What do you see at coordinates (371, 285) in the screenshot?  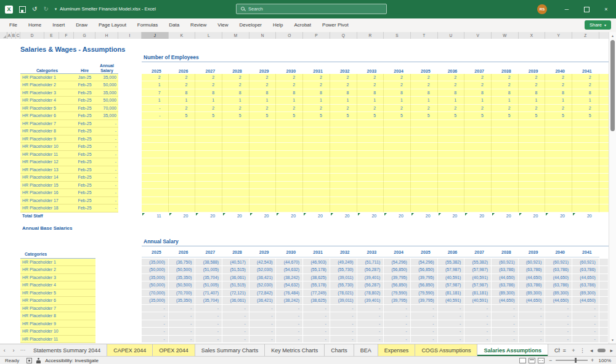 I see `annual-salary-cell: (56,287)` at bounding box center [371, 285].